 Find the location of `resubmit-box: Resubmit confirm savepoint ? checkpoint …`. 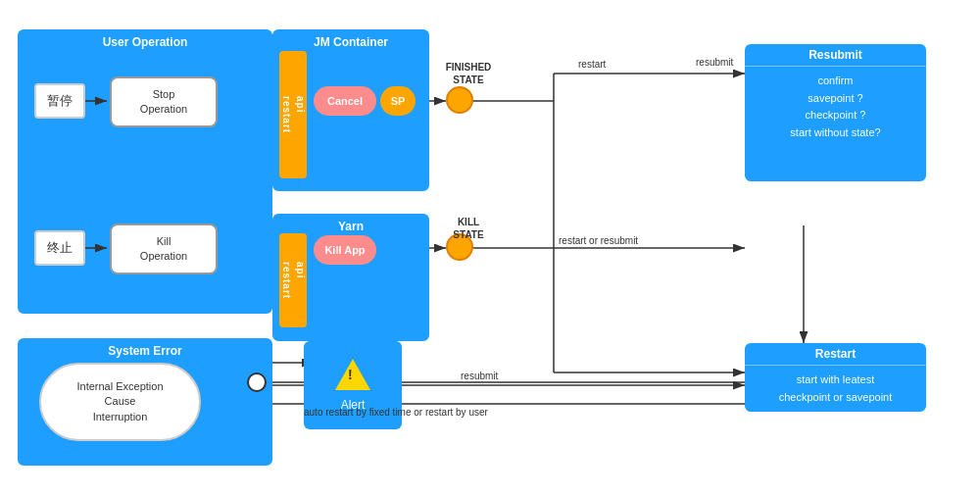

resubmit-box: Resubmit confirm savepoint ? checkpoint … is located at coordinates (835, 113).